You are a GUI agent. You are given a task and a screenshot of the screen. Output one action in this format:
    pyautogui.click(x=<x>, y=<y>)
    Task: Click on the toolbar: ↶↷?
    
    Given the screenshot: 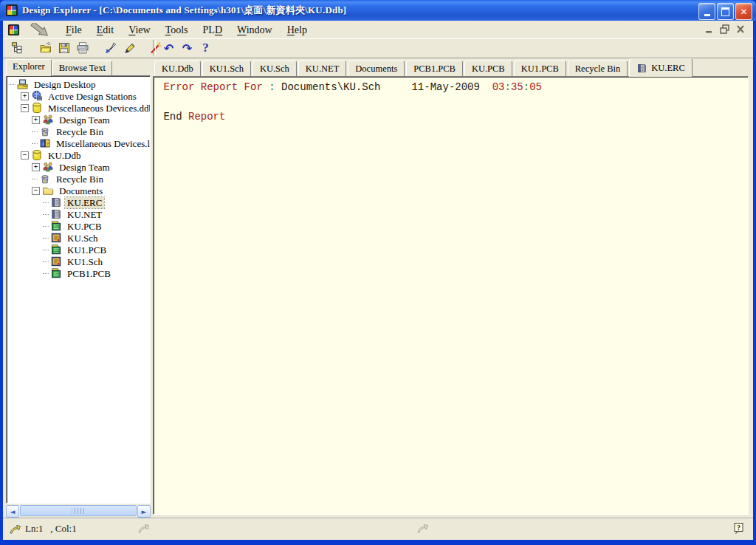 What is the action you would take?
    pyautogui.click(x=378, y=49)
    